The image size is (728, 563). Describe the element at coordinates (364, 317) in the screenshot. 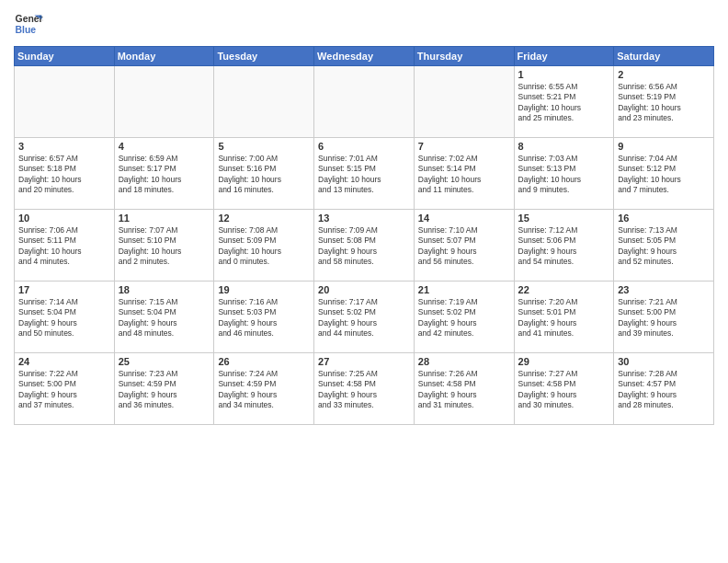

I see `day-cell: 20Sunrise: 7:17 AM Sunset: 5:02 PM Dayli…` at that location.